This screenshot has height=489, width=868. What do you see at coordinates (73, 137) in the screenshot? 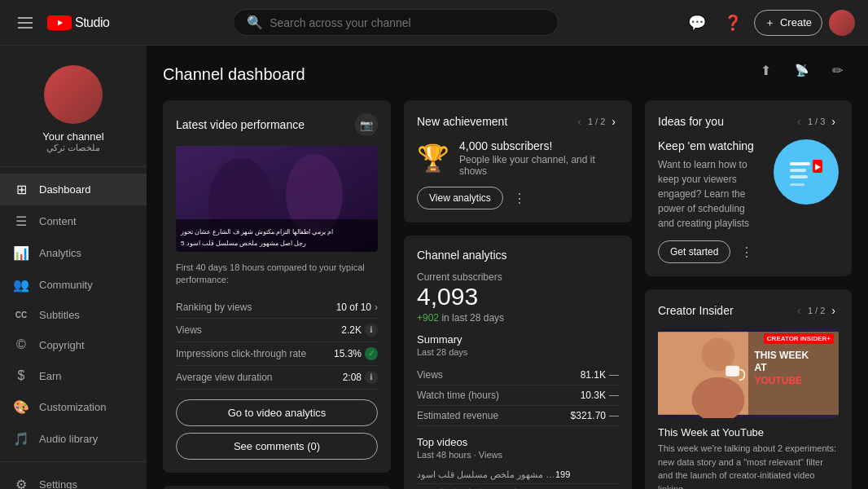
I see `channel-name: Your channel` at bounding box center [73, 137].